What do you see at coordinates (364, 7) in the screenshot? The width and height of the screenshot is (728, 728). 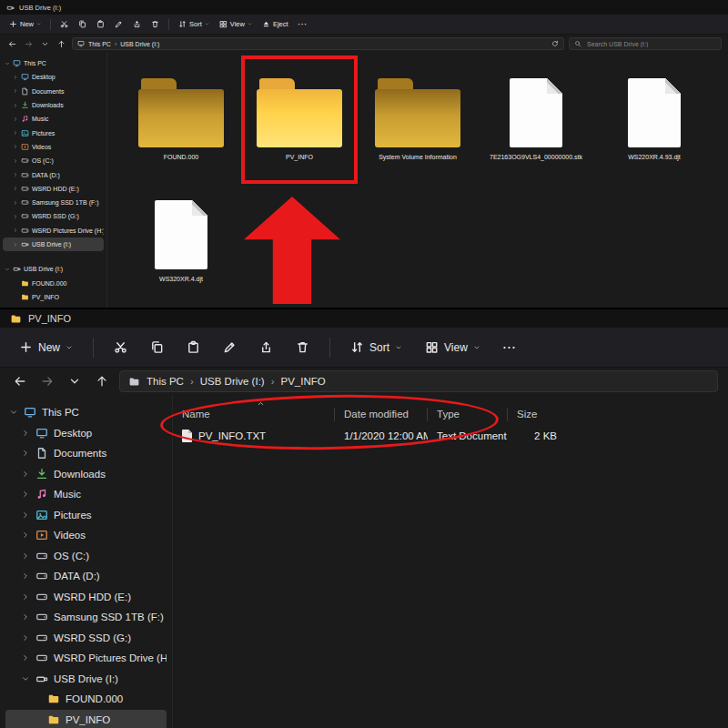 I see `titlebar: USB Drive (I:)` at bounding box center [364, 7].